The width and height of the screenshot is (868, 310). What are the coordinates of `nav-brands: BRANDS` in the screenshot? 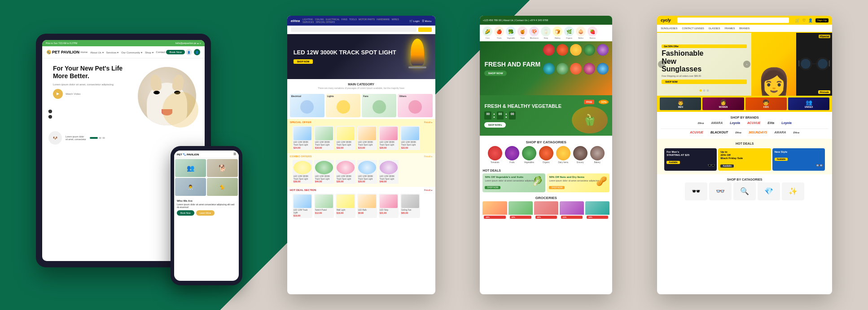 It's located at (744, 28).